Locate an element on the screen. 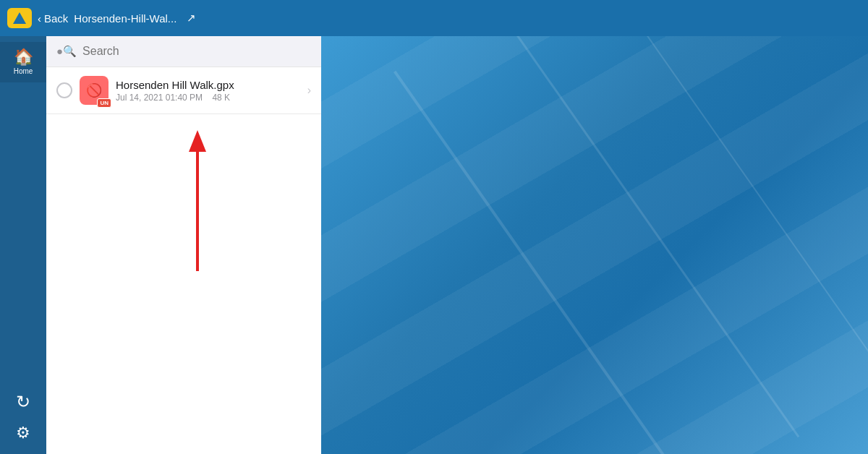 Image resolution: width=868 pixels, height=454 pixels. sidebar: 🏠 Home ↻ ⚙ is located at coordinates (23, 245).